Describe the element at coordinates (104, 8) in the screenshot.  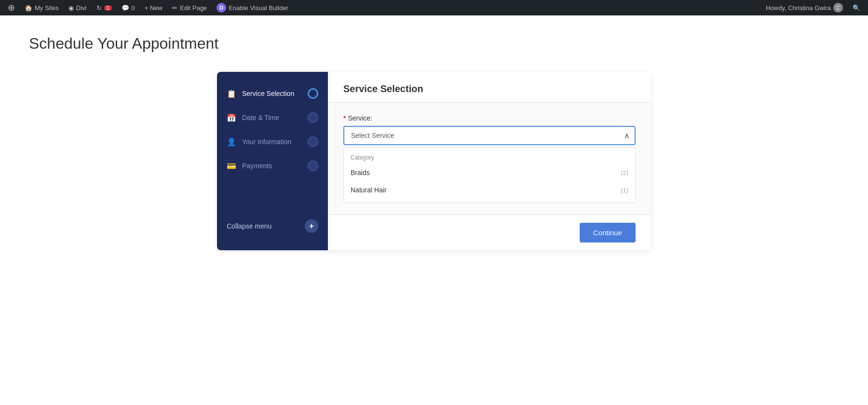
I see `updates-link: ↻ 1` at that location.